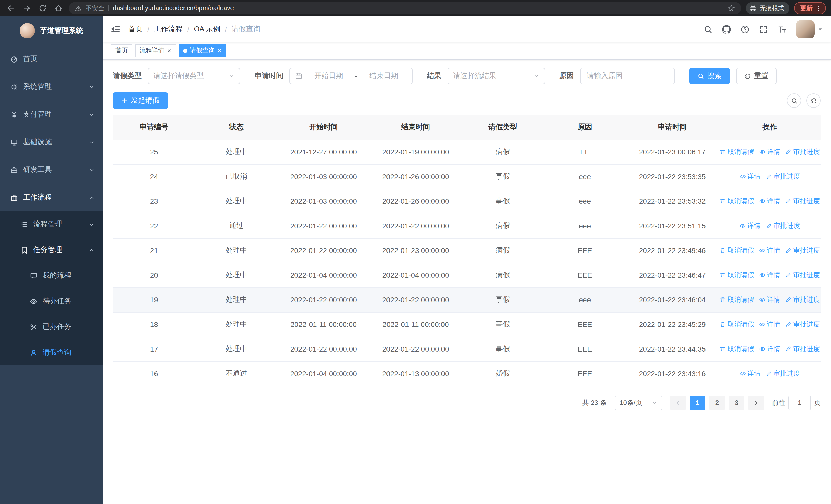 The image size is (831, 504). Describe the element at coordinates (122, 51) in the screenshot. I see `tab-home: 首页` at that location.